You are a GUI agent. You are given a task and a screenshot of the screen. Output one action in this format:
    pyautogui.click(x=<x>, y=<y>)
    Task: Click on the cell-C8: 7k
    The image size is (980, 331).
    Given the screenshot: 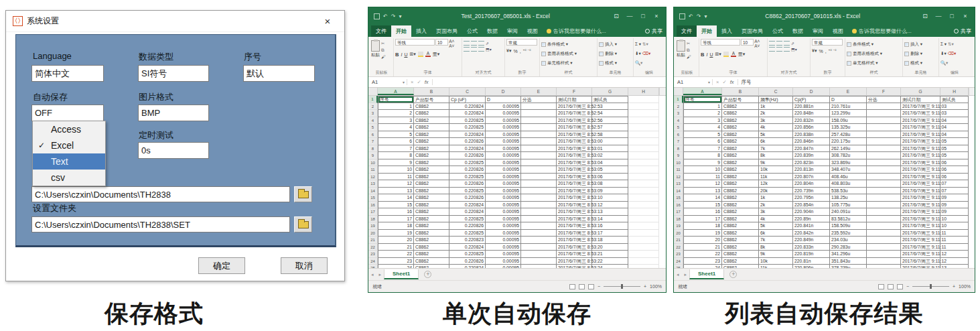 What is the action you would take?
    pyautogui.click(x=776, y=149)
    